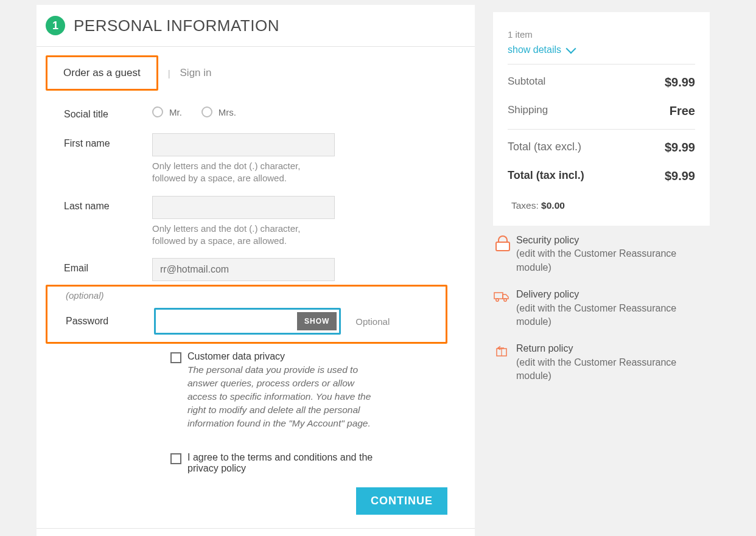 The width and height of the screenshot is (756, 536). Describe the element at coordinates (225, 321) in the screenshot. I see `password-input` at that location.